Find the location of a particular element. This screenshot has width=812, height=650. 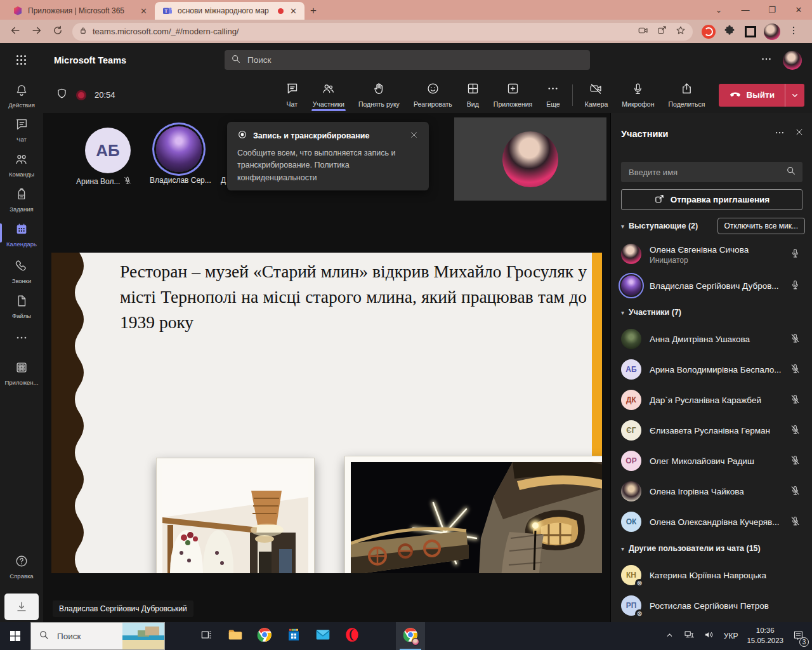

call-action-камера: Камера is located at coordinates (596, 95).